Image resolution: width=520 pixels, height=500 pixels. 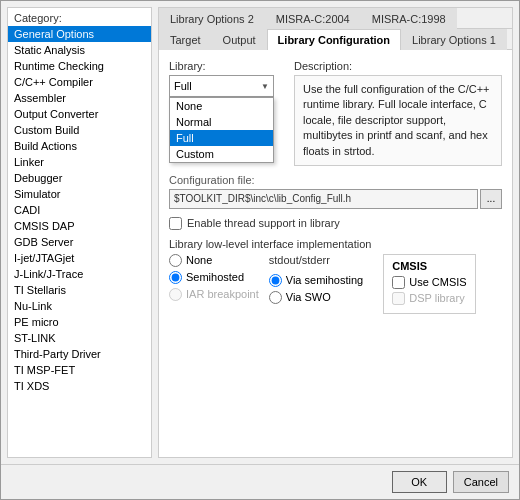 What do you see at coordinates (438, 282) in the screenshot?
I see `cmsis-use-label: Use CMSIS` at bounding box center [438, 282].